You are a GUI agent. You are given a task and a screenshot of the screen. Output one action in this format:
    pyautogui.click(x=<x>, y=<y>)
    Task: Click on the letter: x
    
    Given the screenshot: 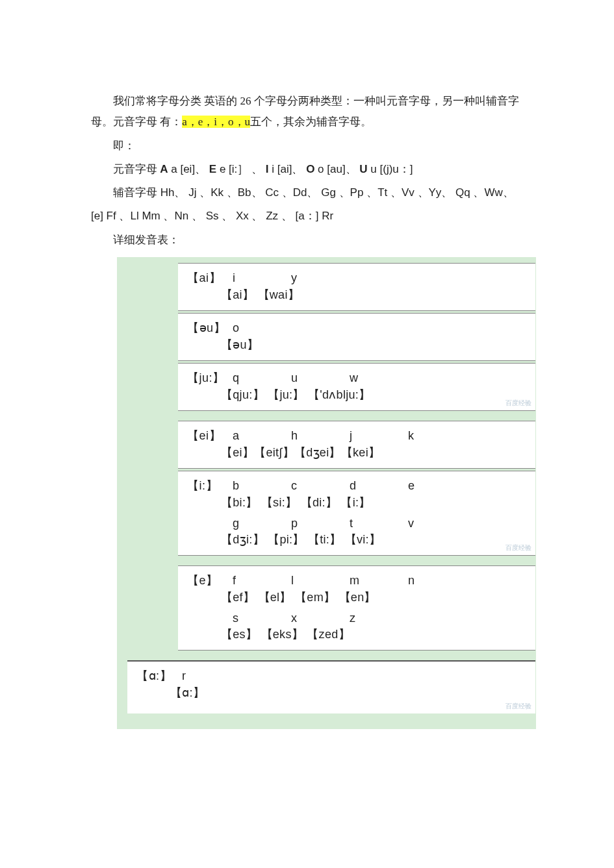 What is the action you would take?
    pyautogui.click(x=320, y=618)
    